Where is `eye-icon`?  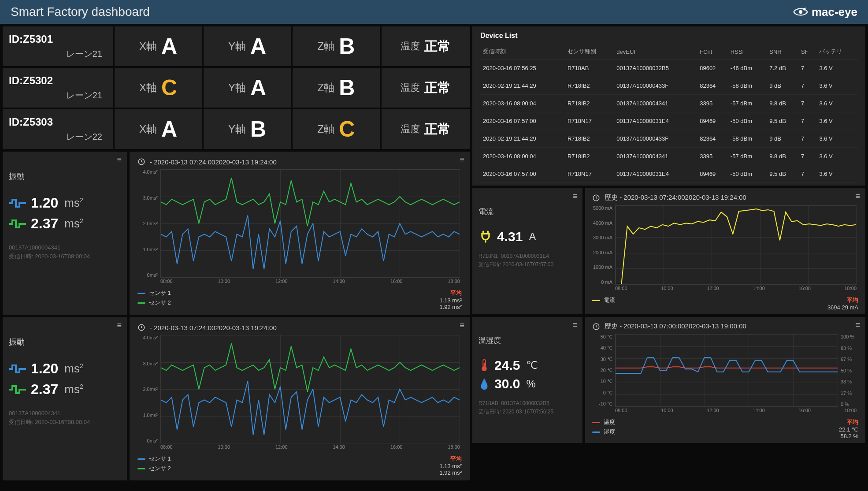 eye-icon is located at coordinates (801, 12).